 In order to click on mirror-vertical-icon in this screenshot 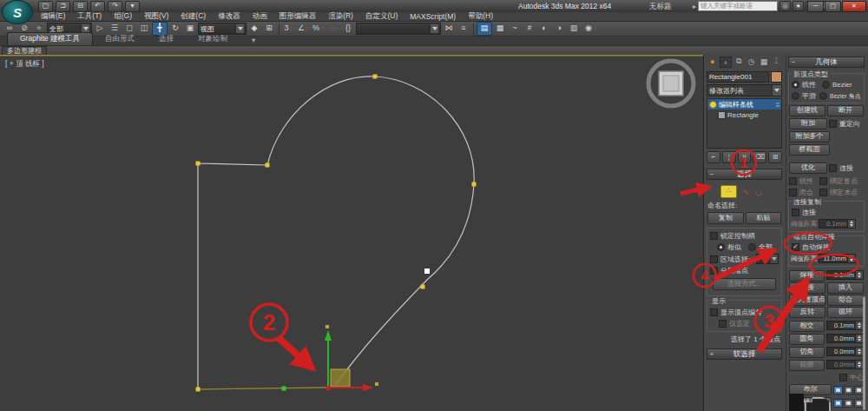, I will do `click(849, 403)`.